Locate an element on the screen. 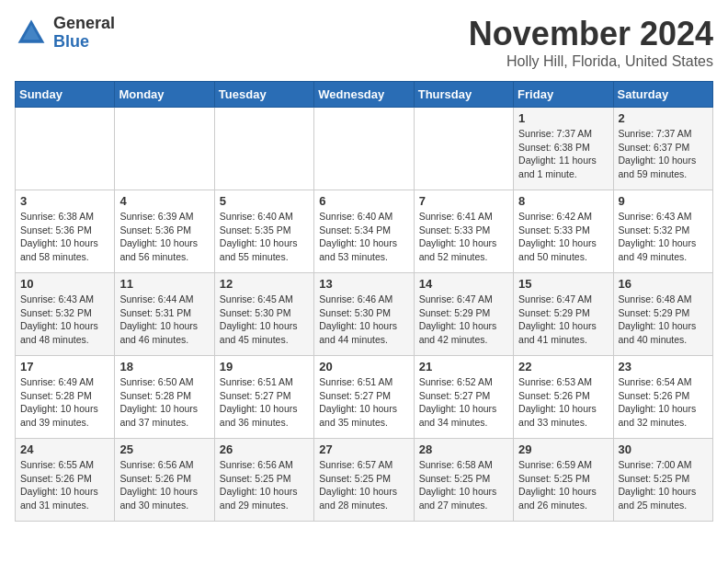  day-info: Sunrise: 6:59 AM Sunset: 5:25 PM Dayligh… is located at coordinates (563, 486).